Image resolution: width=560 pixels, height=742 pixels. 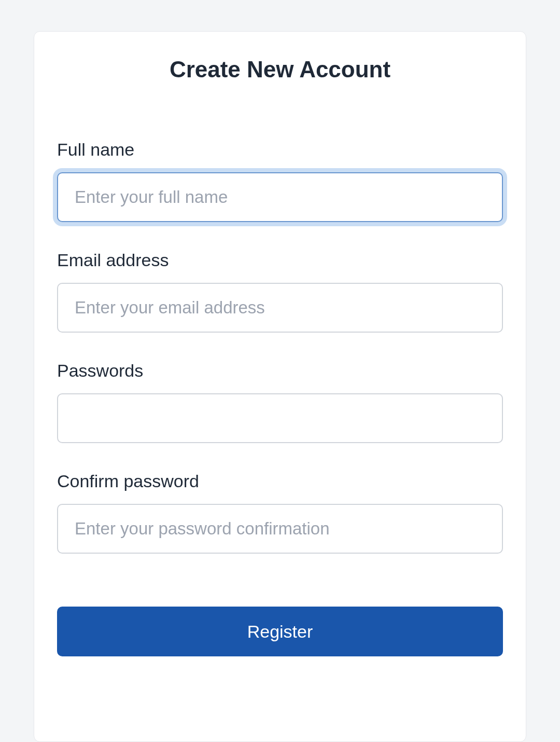 I want to click on email-label: Email address, so click(x=280, y=260).